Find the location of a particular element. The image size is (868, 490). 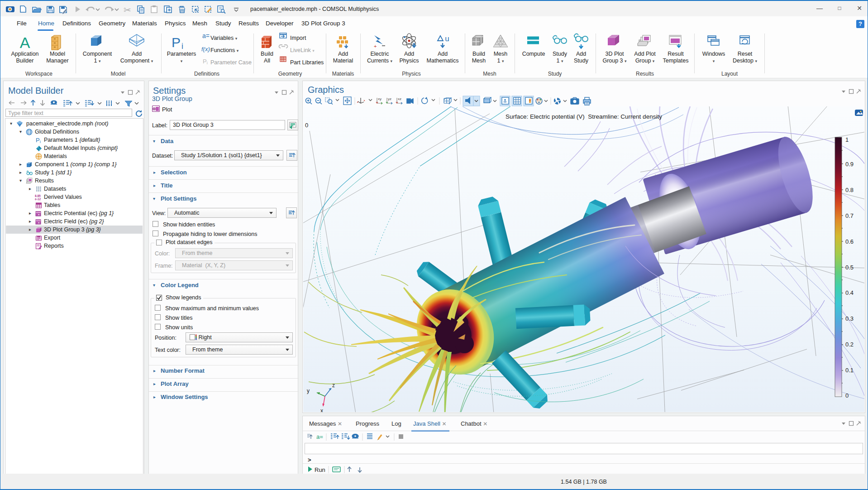

svg-text: e-12 is located at coordinates (38, 199).